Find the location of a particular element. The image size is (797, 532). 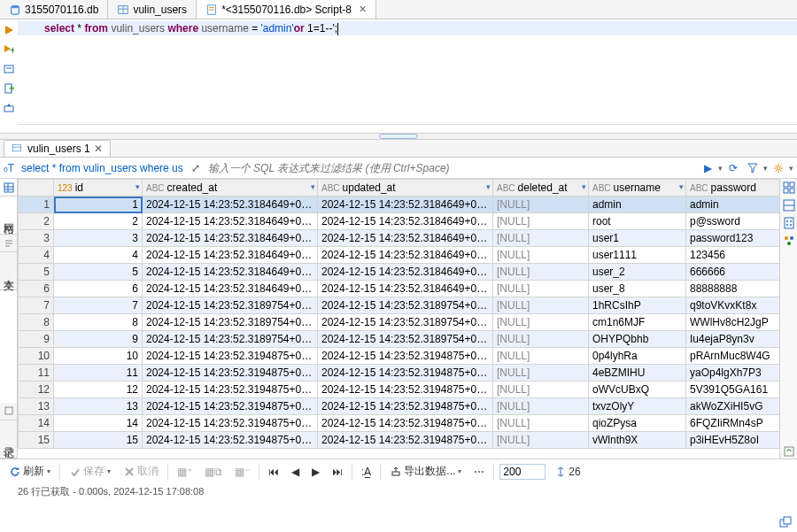

cell-username: 1hRCsIhP is located at coordinates (638, 306).